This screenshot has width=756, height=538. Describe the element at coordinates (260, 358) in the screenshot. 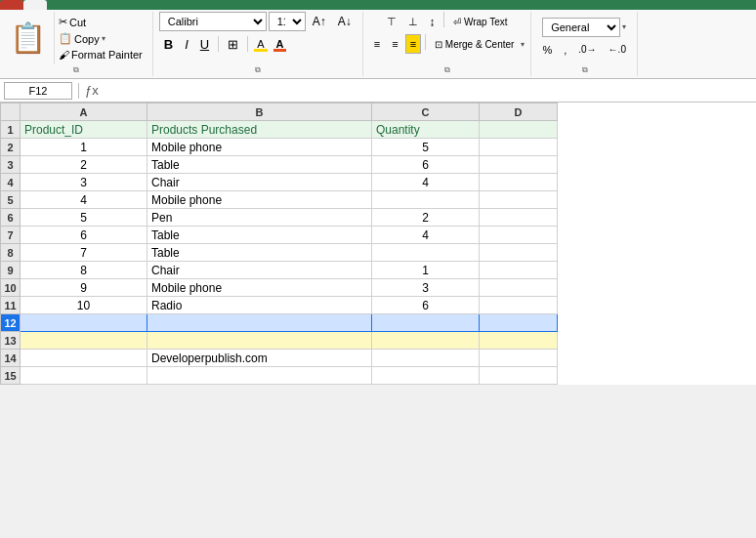

I see `cell-b14: Developerpublish.com` at that location.